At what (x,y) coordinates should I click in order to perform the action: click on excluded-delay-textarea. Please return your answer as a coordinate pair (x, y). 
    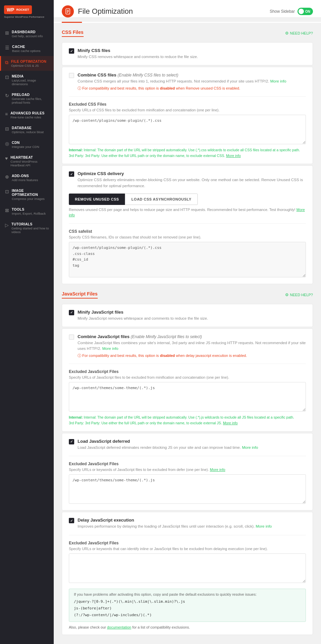
    Looking at the image, I should click on (187, 568).